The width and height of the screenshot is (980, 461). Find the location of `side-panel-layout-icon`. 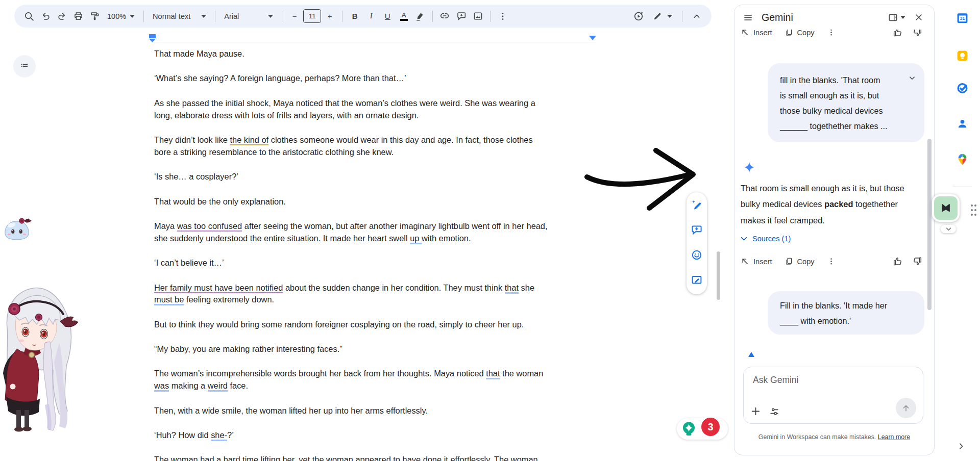

side-panel-layout-icon is located at coordinates (893, 17).